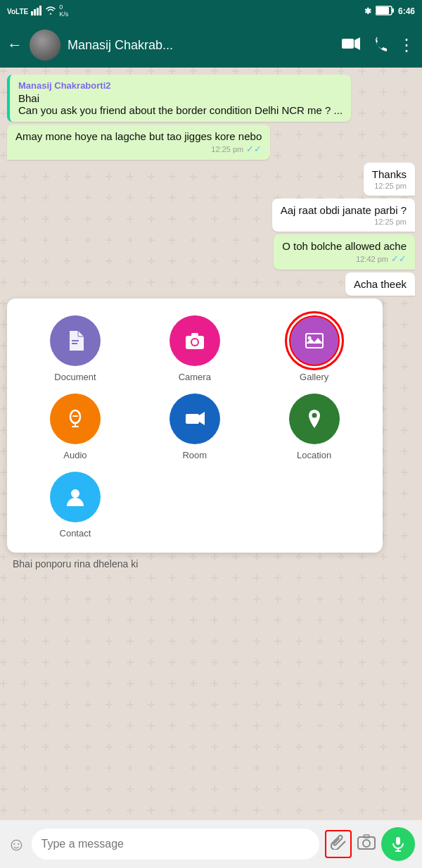 This screenshot has width=422, height=868. I want to click on time-display: 6:46, so click(407, 11).